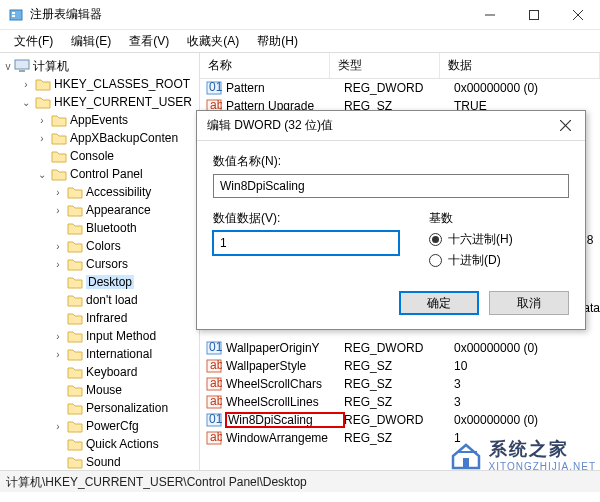  What do you see at coordinates (400, 88) in the screenshot?
I see `list-row: 011PatternREG_DWORD0x00000000 (0)` at bounding box center [400, 88].